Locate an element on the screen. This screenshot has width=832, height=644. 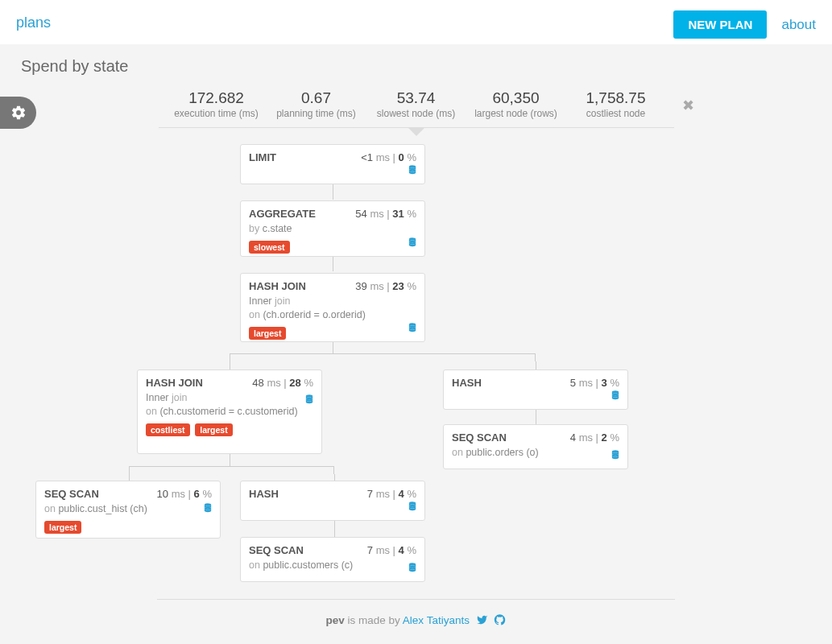
nav-about-link: about is located at coordinates (799, 25).